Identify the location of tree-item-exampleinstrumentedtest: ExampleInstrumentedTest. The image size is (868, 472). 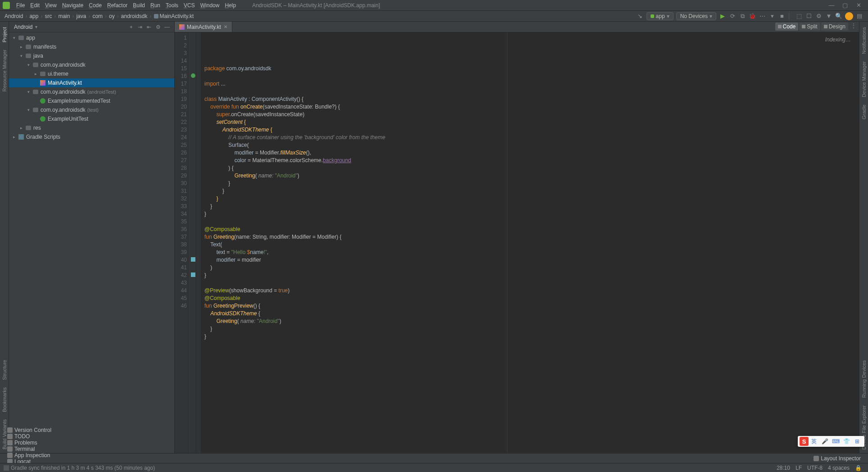
(92, 101).